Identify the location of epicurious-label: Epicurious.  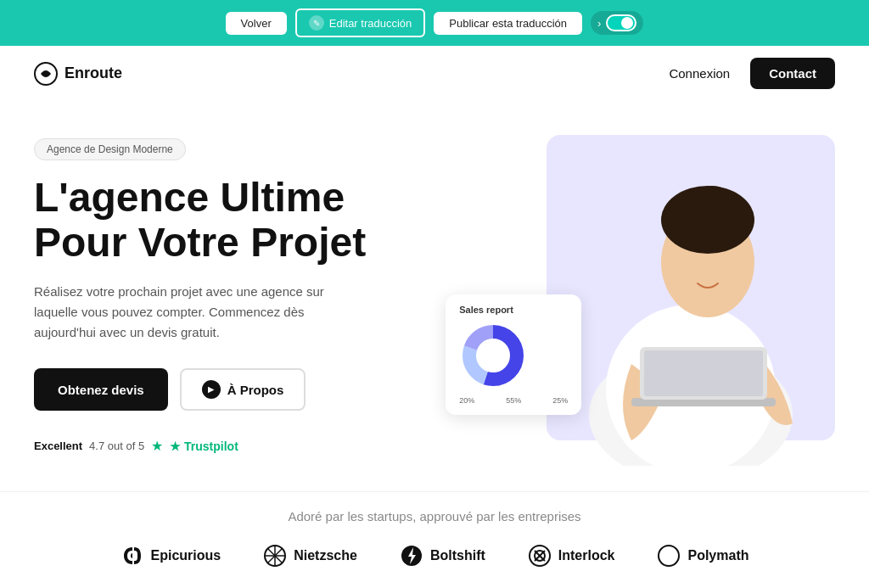
(187, 556).